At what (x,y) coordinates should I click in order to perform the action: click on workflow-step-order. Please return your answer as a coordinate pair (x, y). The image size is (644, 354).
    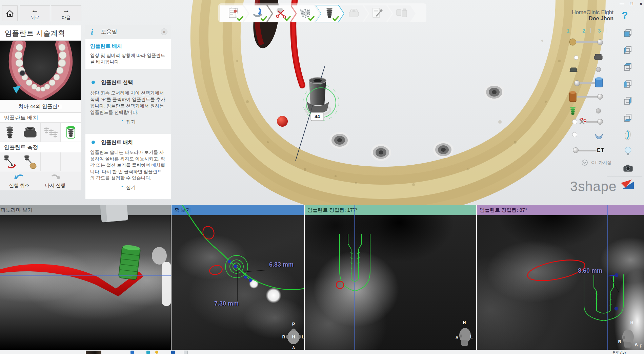
    Looking at the image, I should click on (234, 14).